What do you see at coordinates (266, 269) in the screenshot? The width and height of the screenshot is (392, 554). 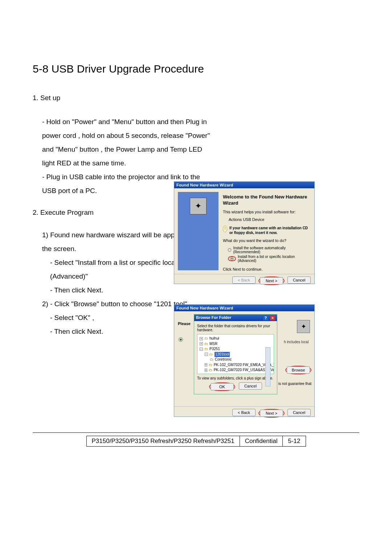 I see `wizard1-continue: Click Next to continue.` at bounding box center [266, 269].